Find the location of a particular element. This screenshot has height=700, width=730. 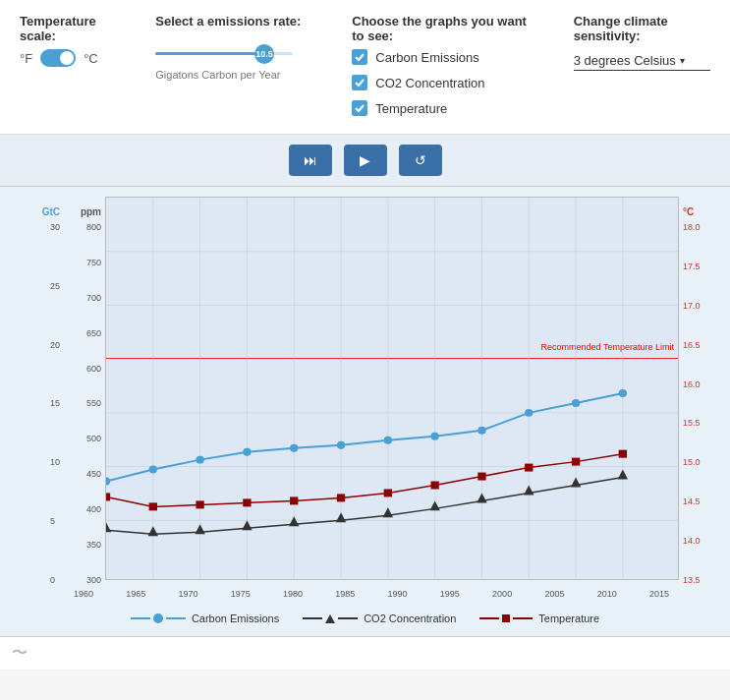

y-right-165: 16.5 is located at coordinates (692, 346).